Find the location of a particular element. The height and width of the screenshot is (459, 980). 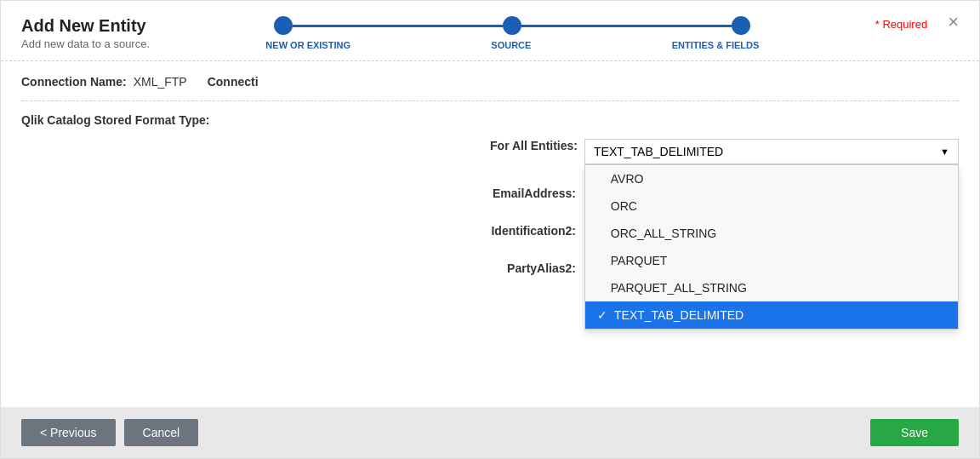

party-alias2-label: PartyAlias2: is located at coordinates (541, 268).